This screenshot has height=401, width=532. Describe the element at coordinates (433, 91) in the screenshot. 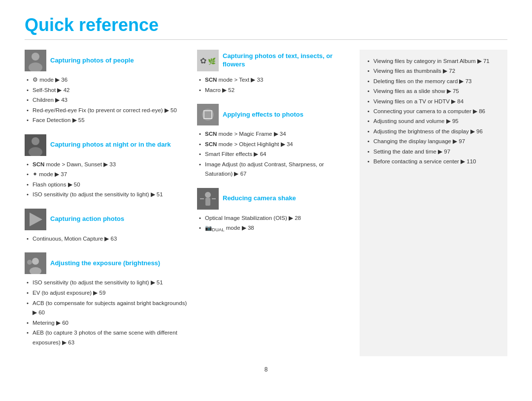

I see `list-item: Viewing files as a slide show ▶ 75` at that location.